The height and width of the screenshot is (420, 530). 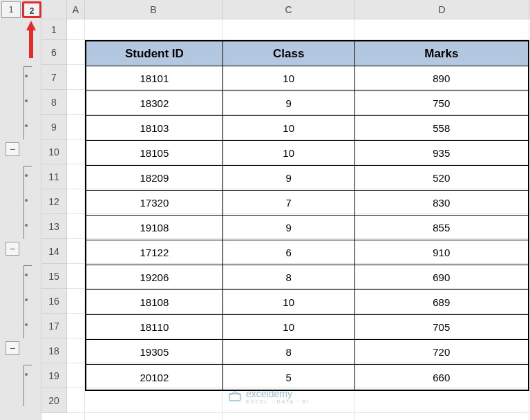 What do you see at coordinates (54, 52) in the screenshot?
I see `row-header: 6` at bounding box center [54, 52].